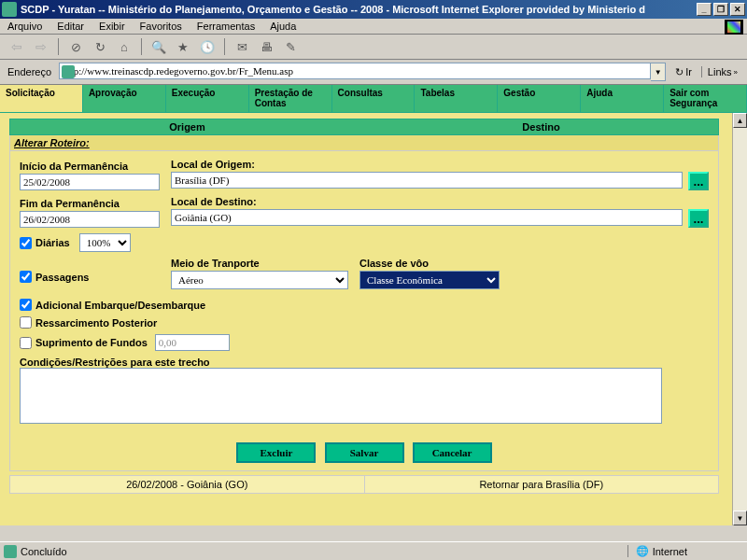  I want to click on footer-left: 26/02/2008 - Goiânia (GO), so click(188, 484).